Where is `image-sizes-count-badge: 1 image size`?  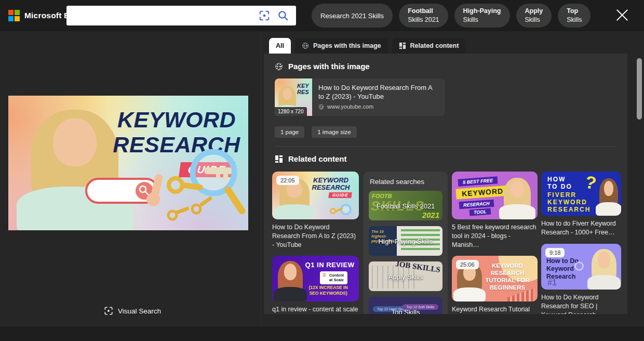 image-sizes-count-badge: 1 image size is located at coordinates (334, 132).